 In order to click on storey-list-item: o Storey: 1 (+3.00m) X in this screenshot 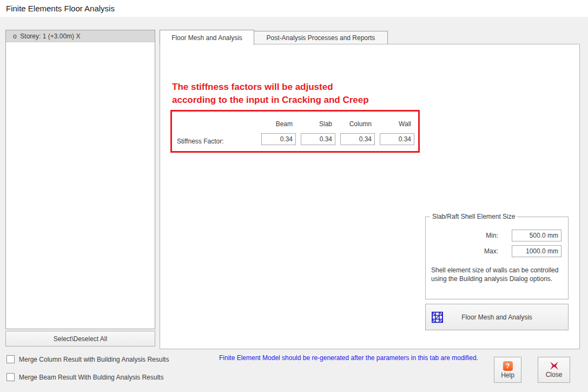, I will do `click(80, 36)`.